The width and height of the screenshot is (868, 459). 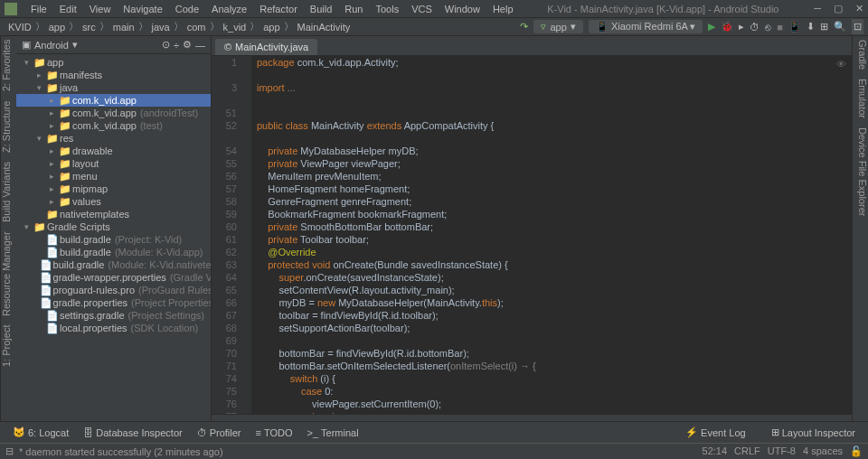 What do you see at coordinates (124, 27) in the screenshot?
I see `breadcrumb-item: main` at bounding box center [124, 27].